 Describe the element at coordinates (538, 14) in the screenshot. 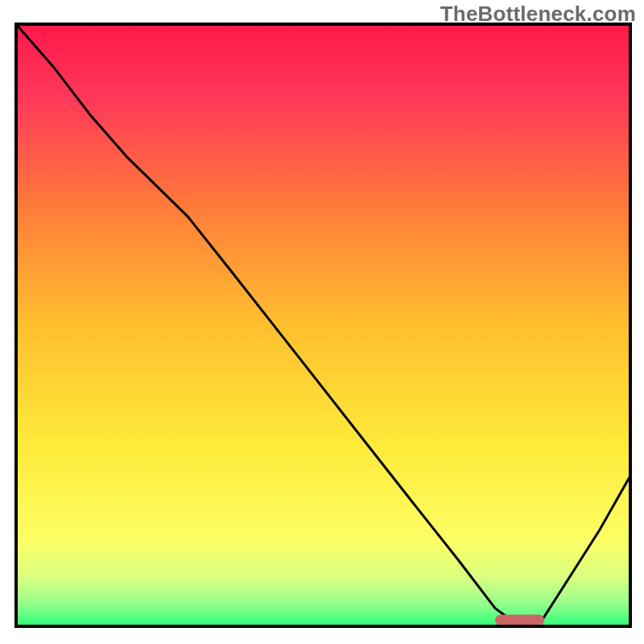

I see `watermark-label: TheBottleneck.com` at that location.